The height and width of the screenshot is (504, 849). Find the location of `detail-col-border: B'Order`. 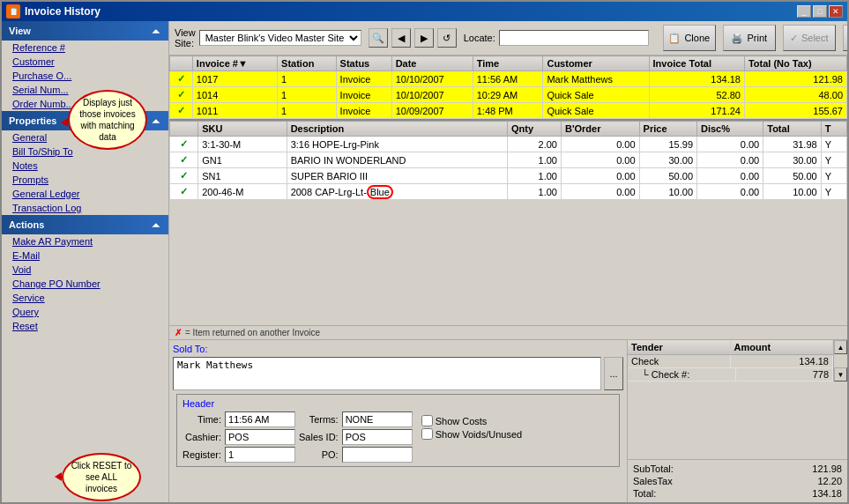

detail-col-border: B'Order is located at coordinates (600, 129).